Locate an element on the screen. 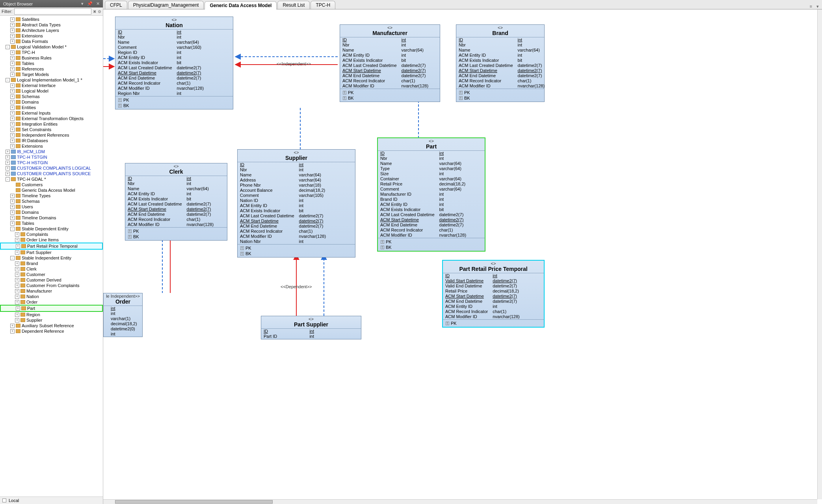 The width and height of the screenshot is (822, 504). tree-item: +Part is located at coordinates (51, 308).